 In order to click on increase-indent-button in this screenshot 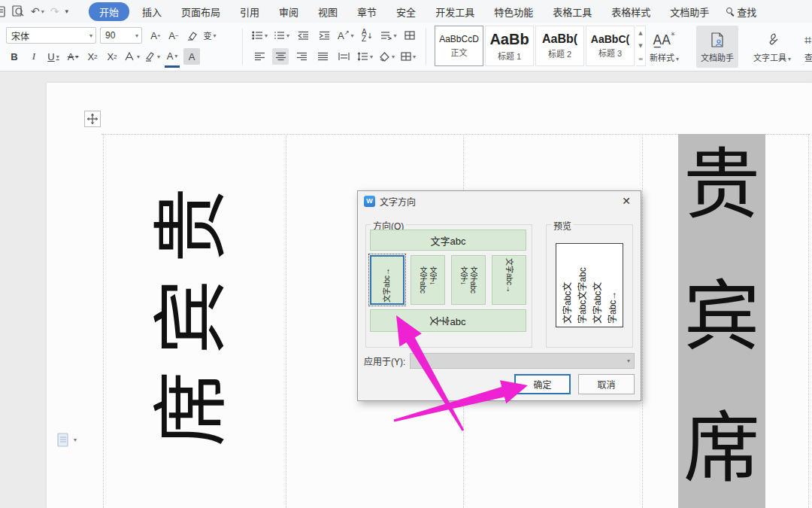, I will do `click(324, 35)`.